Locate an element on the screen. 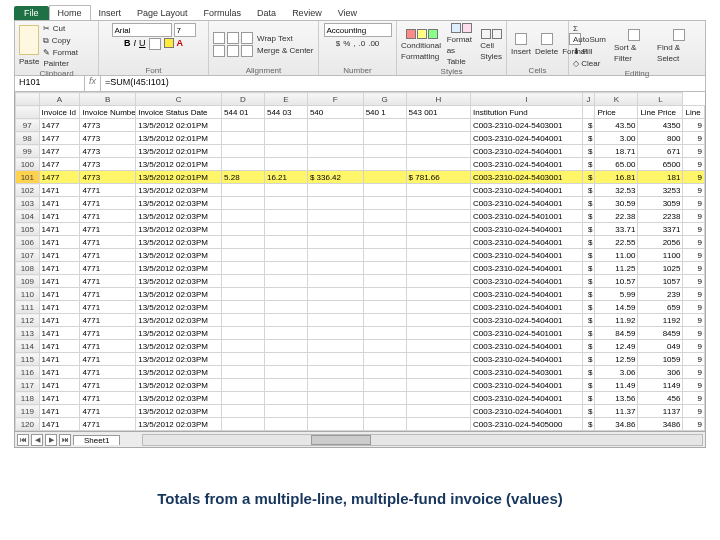 The height and width of the screenshot is (540, 720). table-row: 1031471477113/5/2012 02:03PMC003-2310-02… is located at coordinates (360, 204).